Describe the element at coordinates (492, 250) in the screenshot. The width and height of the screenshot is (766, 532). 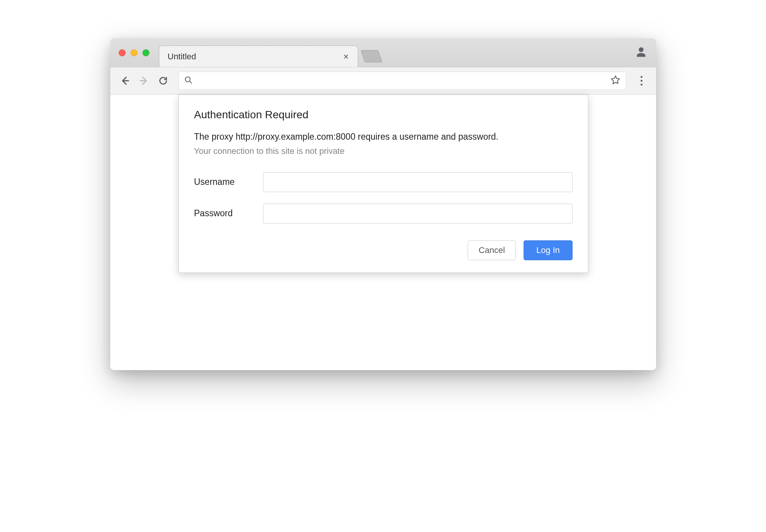
I see `cancel-button: Cancel` at that location.